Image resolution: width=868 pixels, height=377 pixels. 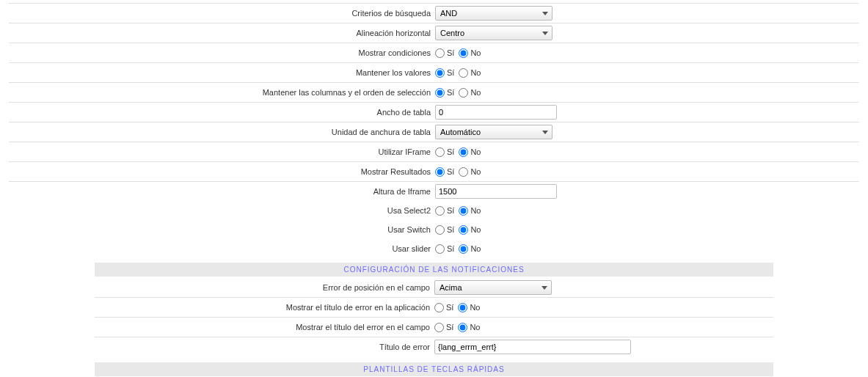 What do you see at coordinates (494, 13) in the screenshot?
I see `select-search-criteria: AND` at bounding box center [494, 13].